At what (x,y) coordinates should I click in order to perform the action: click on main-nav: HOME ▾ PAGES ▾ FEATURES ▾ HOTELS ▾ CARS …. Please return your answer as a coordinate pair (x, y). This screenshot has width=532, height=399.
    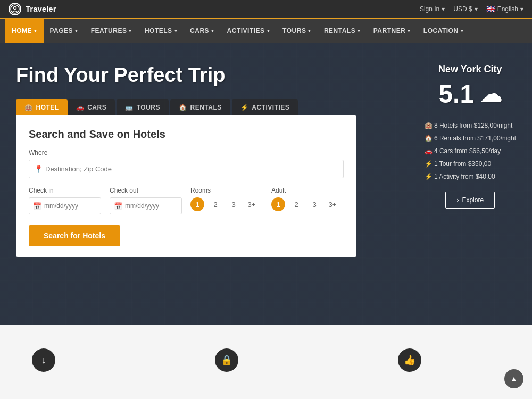
    Looking at the image, I should click on (266, 31).